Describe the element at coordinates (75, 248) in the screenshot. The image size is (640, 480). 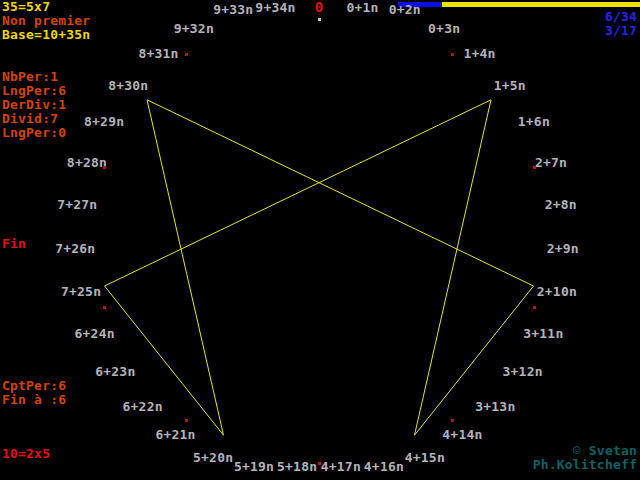
I see `wheel-label: 7+26n` at that location.